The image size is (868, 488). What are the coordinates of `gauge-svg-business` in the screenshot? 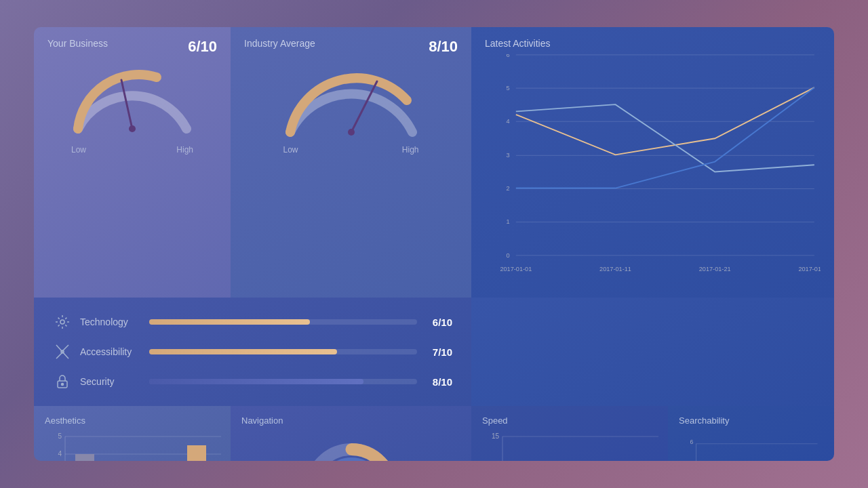 It's located at (132, 98).